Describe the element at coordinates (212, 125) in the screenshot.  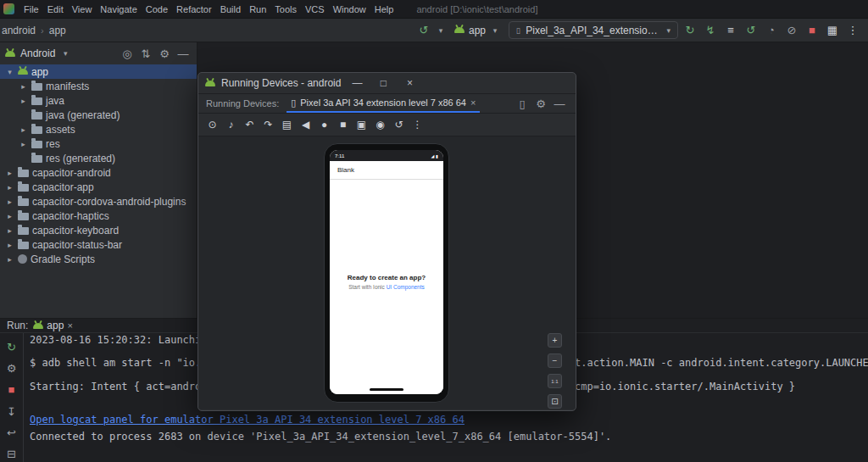
I see `power-icon: ⊙` at that location.